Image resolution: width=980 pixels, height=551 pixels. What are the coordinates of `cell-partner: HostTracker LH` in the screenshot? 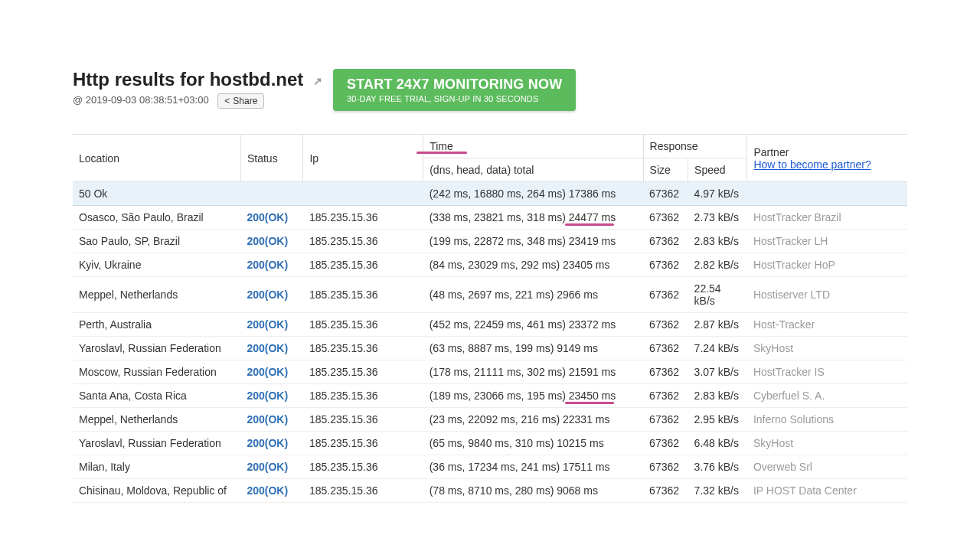 It's located at (827, 242).